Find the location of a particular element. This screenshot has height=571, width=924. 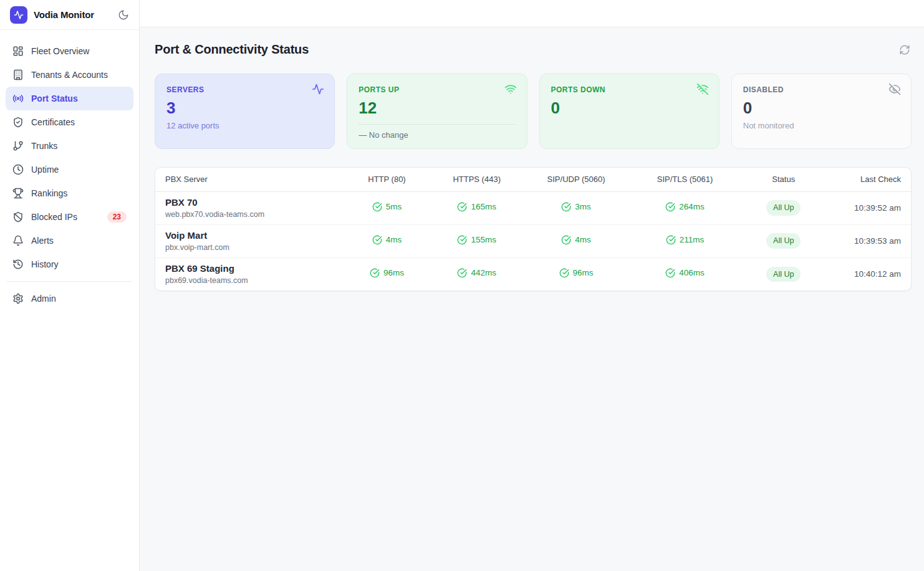

sidebar-item-label: Admin is located at coordinates (44, 299).